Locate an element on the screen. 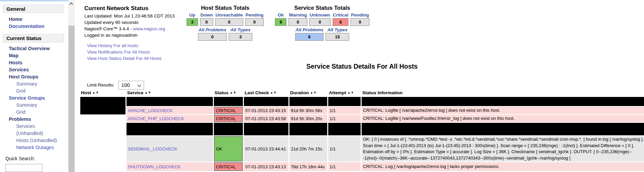 This screenshot has height=172, width=644. service-totals-all-table: All Problems All Types 6 15 is located at coordinates (323, 34).